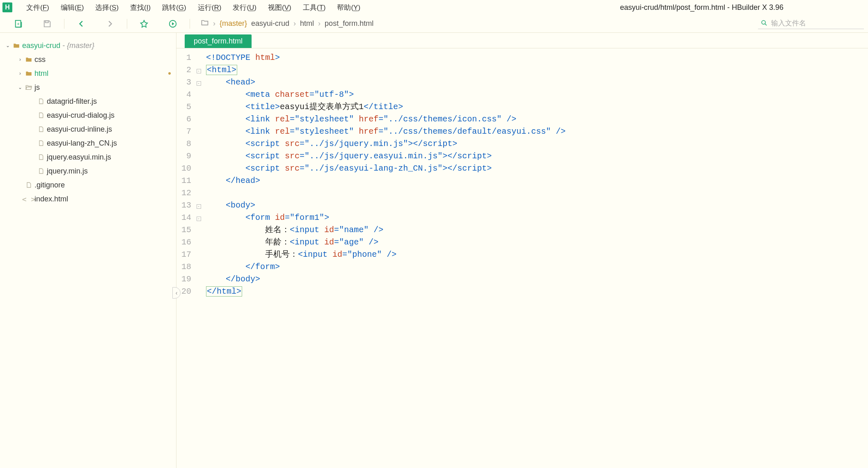 The image size is (868, 468). I want to click on tree-item-label: jquery.min.js, so click(67, 171).